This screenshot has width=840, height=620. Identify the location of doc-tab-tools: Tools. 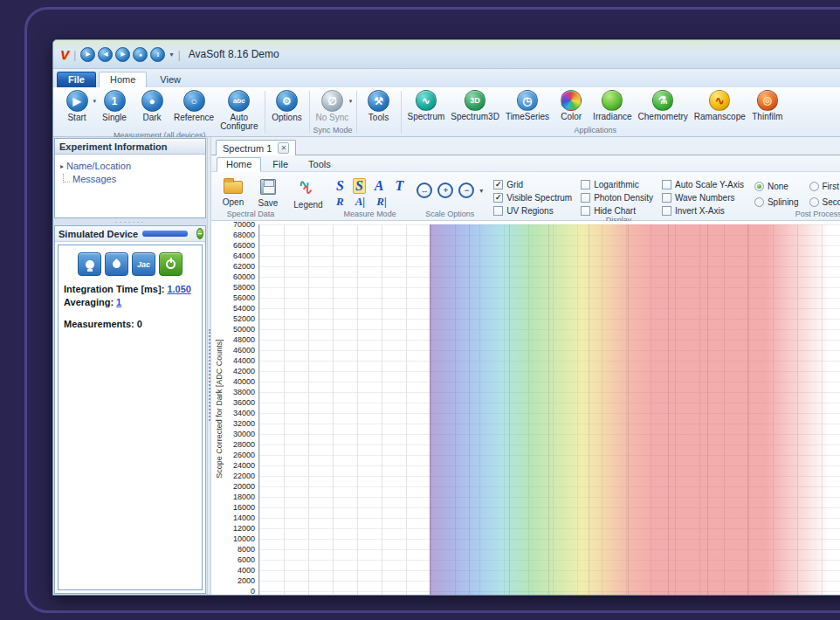
(320, 164).